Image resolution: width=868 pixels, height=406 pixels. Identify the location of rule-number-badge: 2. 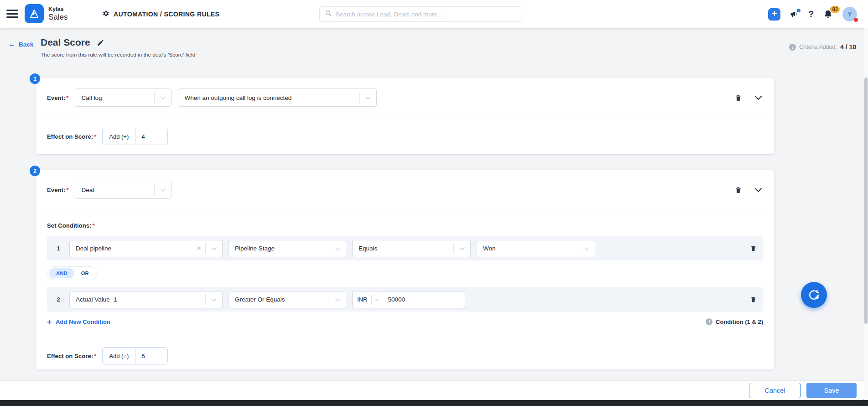
(35, 171).